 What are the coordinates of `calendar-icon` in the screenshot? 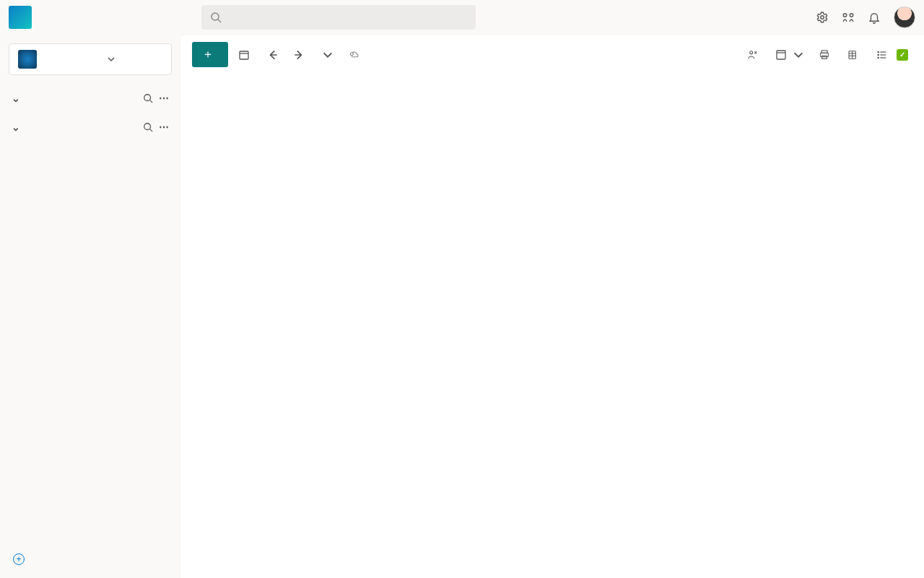 It's located at (244, 55).